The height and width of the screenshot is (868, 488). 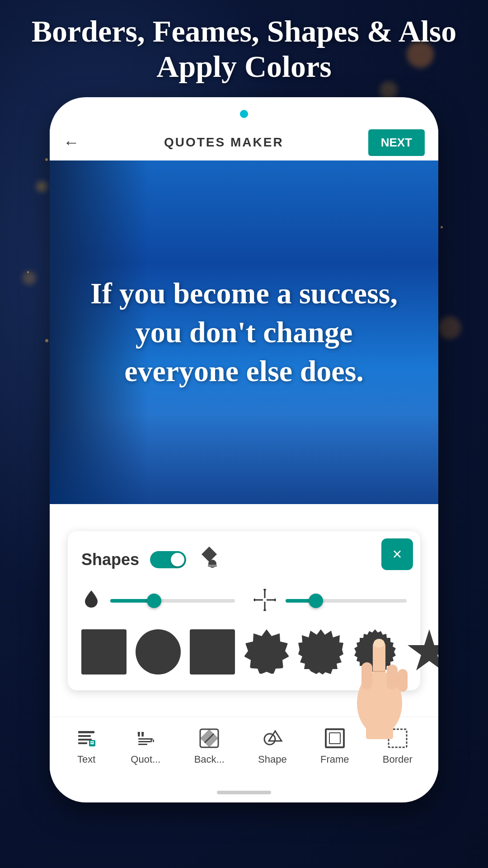 I want to click on panel-title: Shapes, so click(x=110, y=560).